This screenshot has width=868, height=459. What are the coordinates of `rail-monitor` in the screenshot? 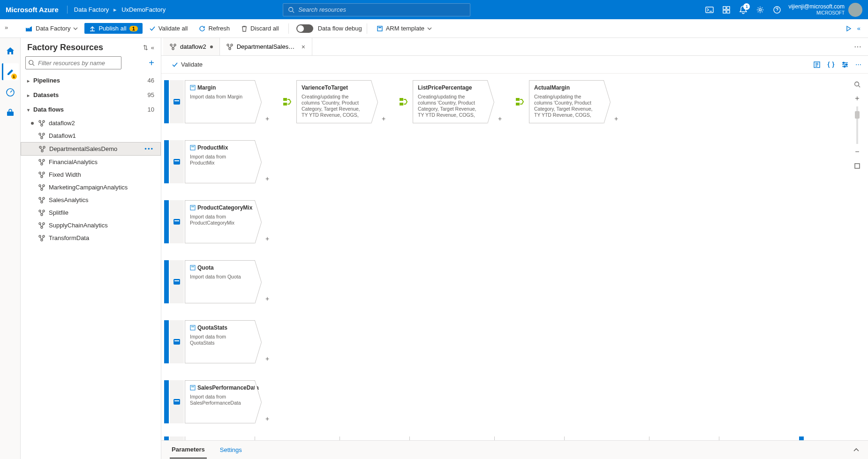 It's located at (10, 92).